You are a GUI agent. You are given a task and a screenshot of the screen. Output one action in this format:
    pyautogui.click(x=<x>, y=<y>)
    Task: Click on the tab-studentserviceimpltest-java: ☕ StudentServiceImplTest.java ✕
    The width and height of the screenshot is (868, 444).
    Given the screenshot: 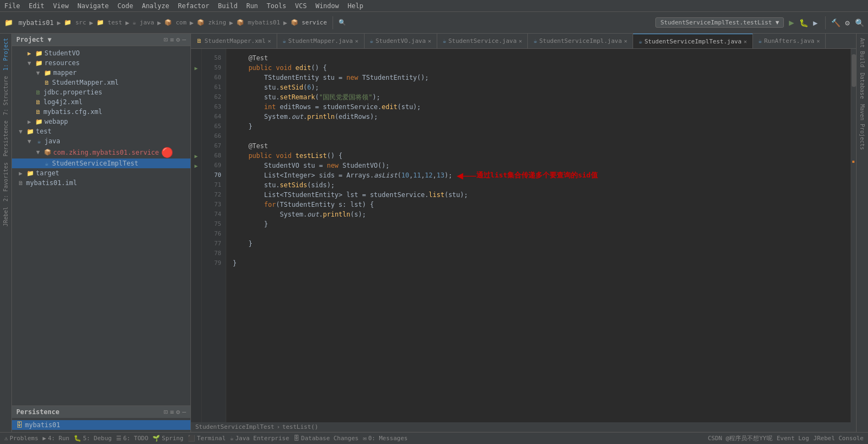 What is the action you would take?
    pyautogui.click(x=693, y=41)
    